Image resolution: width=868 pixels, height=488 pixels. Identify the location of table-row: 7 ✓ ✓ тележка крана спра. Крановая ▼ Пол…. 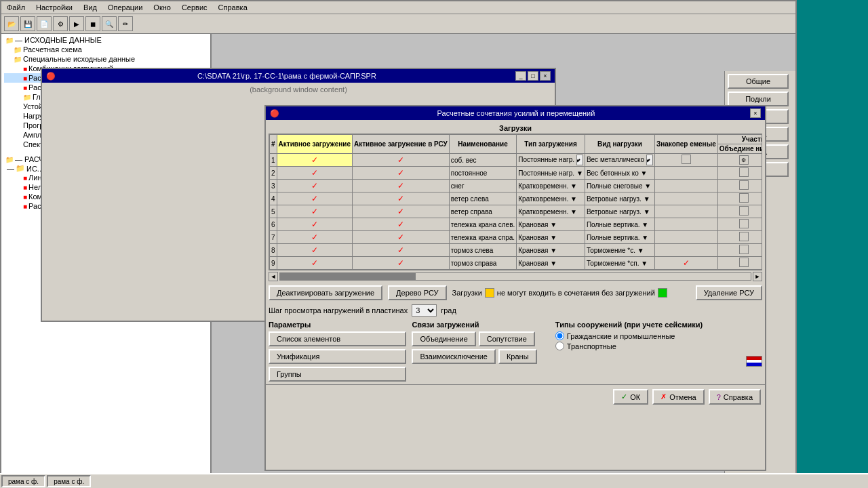
(517, 237).